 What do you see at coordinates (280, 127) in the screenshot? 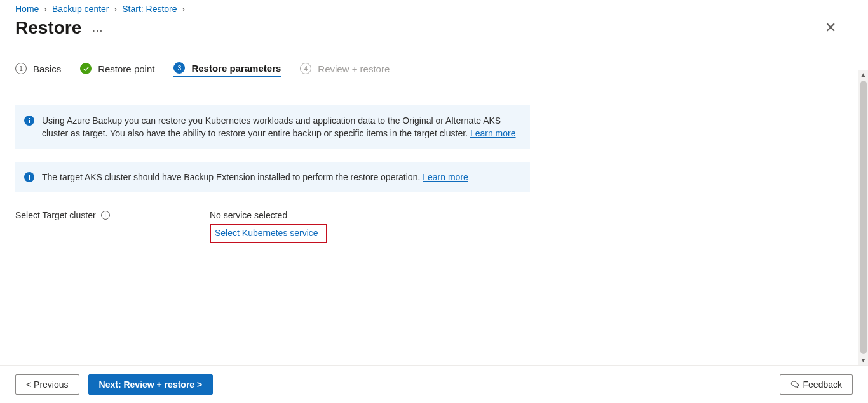
I see `info-text: Using Azure Backup you can restore you K…` at bounding box center [280, 127].